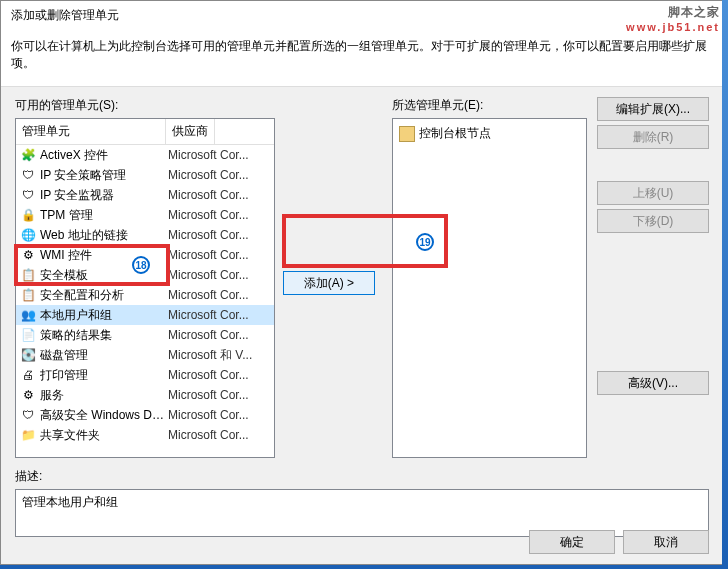 This screenshot has width=728, height=569. I want to click on list-item: 🛡IP 安全策略管理Microsoft Cor..., so click(145, 175).